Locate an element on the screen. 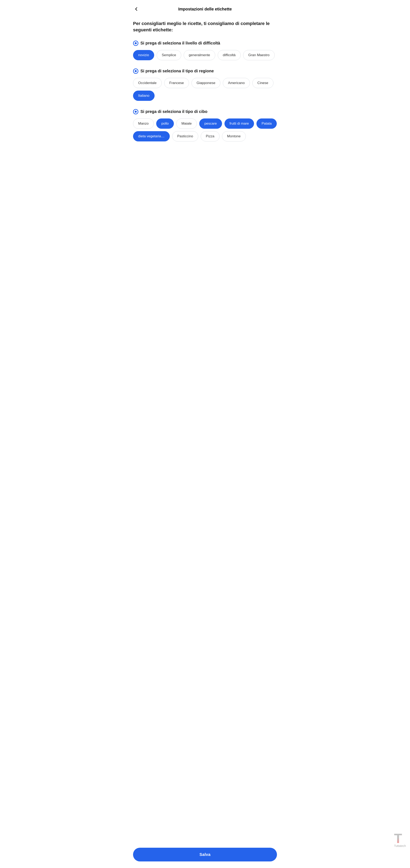  back-button is located at coordinates (136, 9).